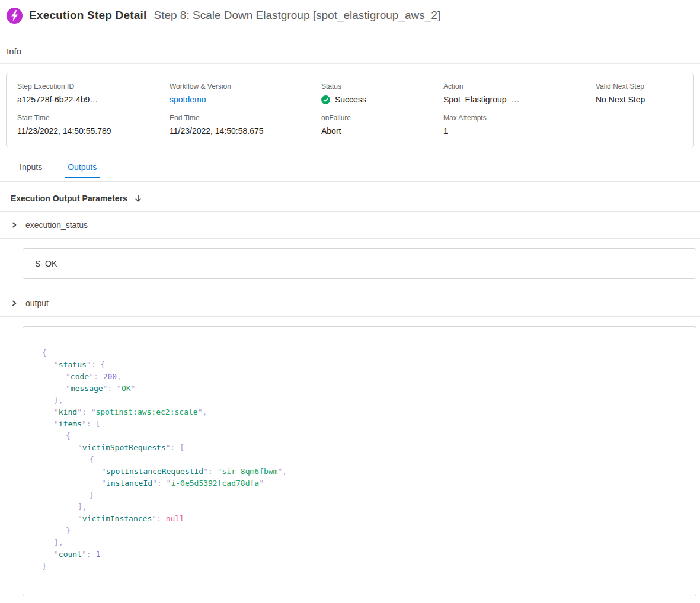 The width and height of the screenshot is (700, 603). Describe the element at coordinates (94, 118) in the screenshot. I see `field-label: Start Time` at that location.